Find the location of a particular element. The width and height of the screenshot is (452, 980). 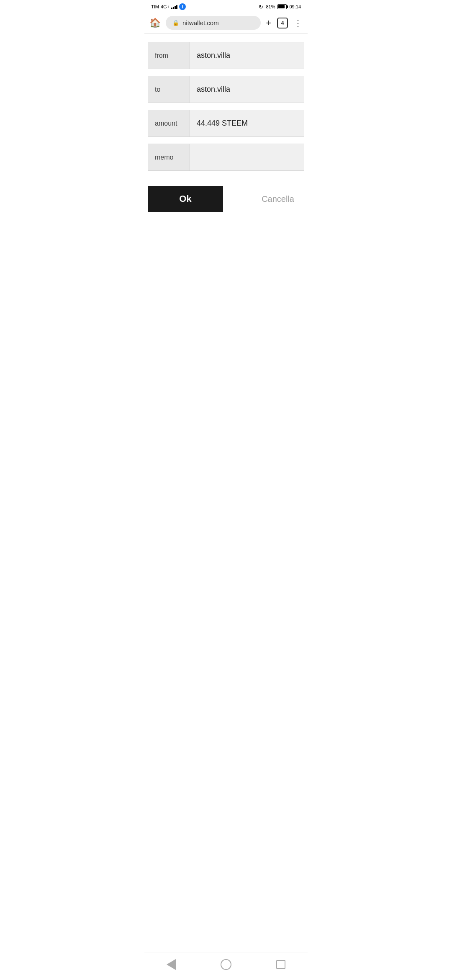

to-input is located at coordinates (247, 90).